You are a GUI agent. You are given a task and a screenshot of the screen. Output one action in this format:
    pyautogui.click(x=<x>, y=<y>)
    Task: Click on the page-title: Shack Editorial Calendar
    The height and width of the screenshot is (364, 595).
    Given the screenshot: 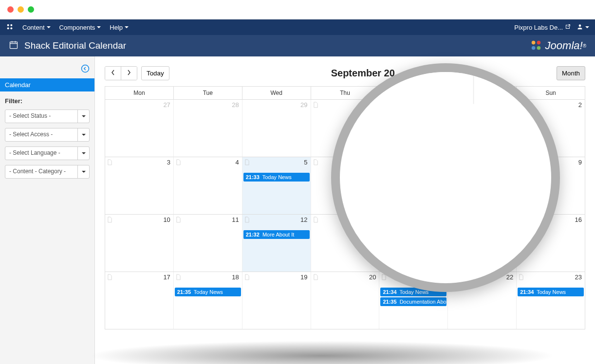 What is the action you would take?
    pyautogui.click(x=75, y=46)
    